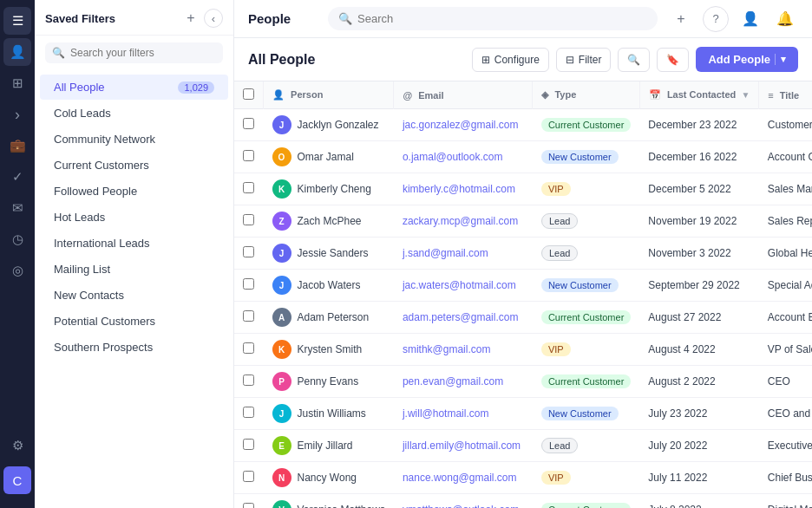  What do you see at coordinates (446, 414) in the screenshot?
I see `email-link: j.will@hotmail.com` at bounding box center [446, 414].